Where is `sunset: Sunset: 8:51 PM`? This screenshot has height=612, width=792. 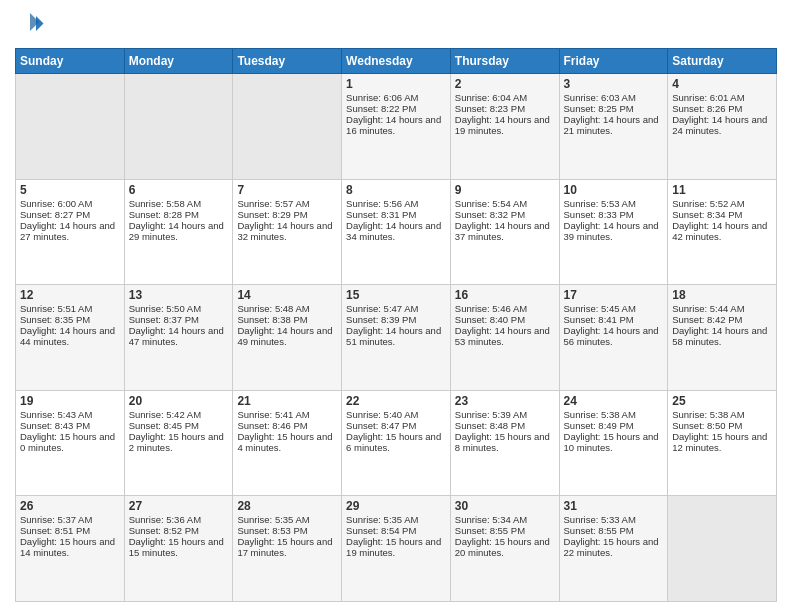 sunset: Sunset: 8:51 PM is located at coordinates (55, 530).